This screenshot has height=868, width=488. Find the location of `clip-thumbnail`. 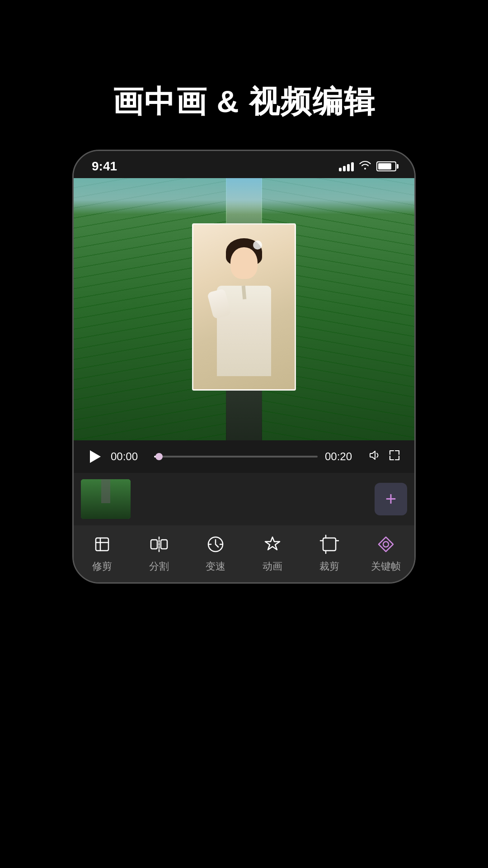

clip-thumbnail is located at coordinates (106, 499).